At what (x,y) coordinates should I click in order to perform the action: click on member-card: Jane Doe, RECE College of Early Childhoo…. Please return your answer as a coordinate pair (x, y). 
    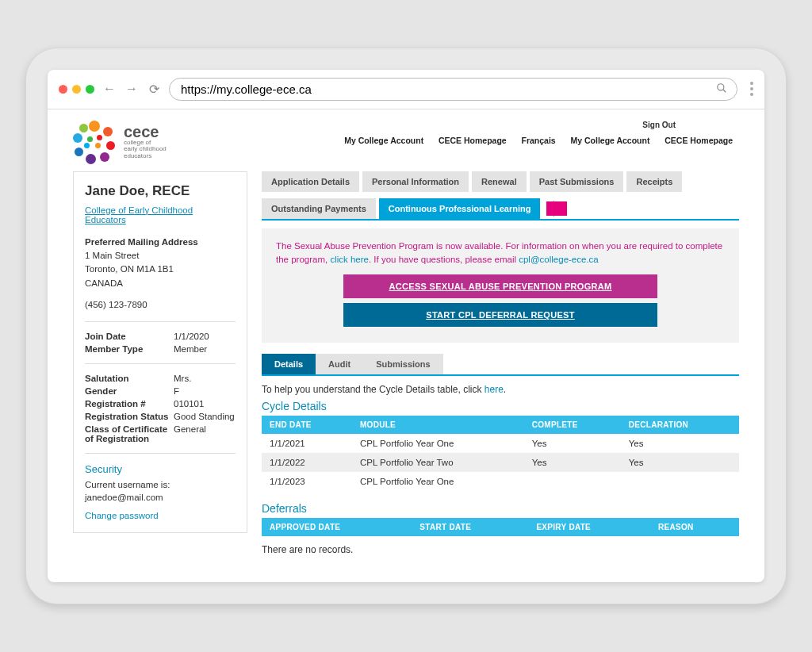
    Looking at the image, I should click on (160, 352).